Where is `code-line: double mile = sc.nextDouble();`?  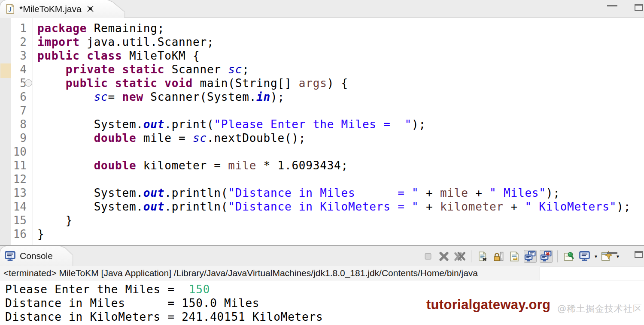
code-line: double mile = sc.nextDouble(); is located at coordinates (341, 138).